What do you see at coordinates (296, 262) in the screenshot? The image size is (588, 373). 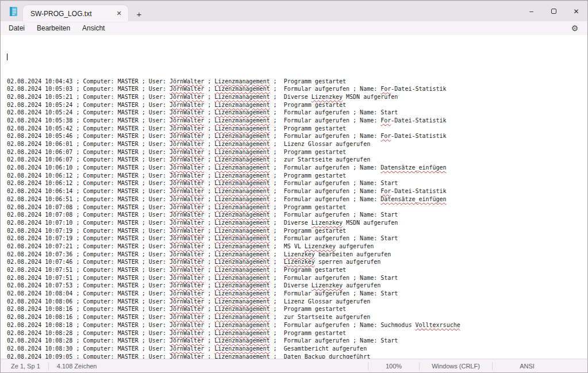 I see `log-line: 02.08.2024 10:07:46 ; Computer: MASTER ;…` at bounding box center [296, 262].